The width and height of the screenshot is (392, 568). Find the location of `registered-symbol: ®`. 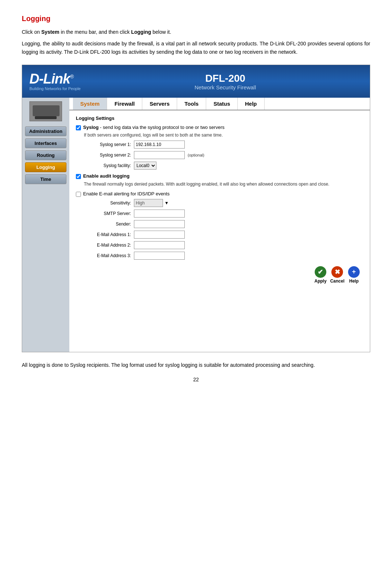

registered-symbol: ® is located at coordinates (72, 77).